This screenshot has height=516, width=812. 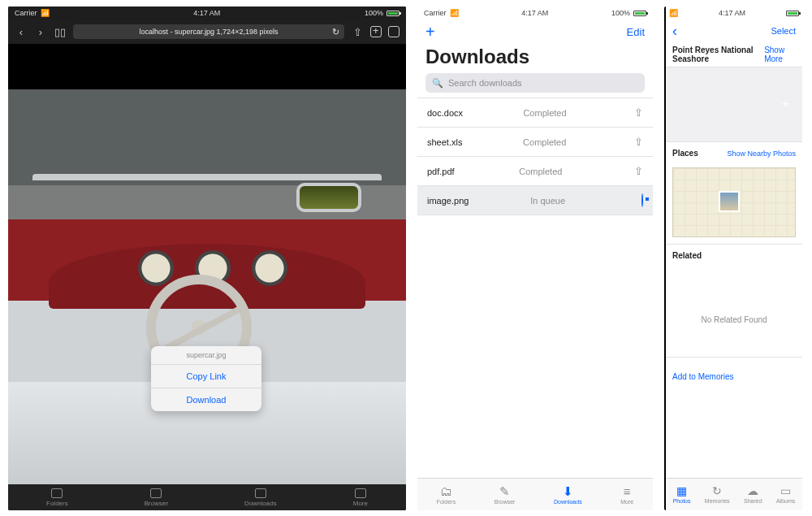 I want to click on progress-icon, so click(x=635, y=200).